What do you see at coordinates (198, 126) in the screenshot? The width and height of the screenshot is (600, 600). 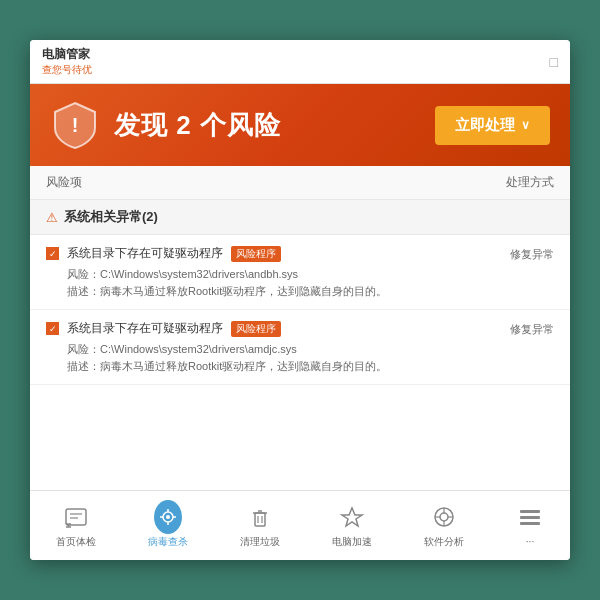 I see `header-title: 发现 2 个风险` at bounding box center [198, 126].